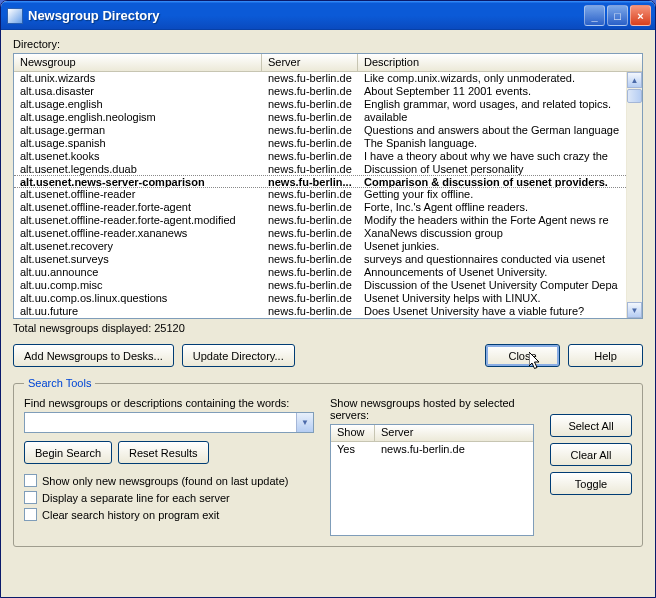 This screenshot has width=656, height=598. Describe the element at coordinates (138, 272) in the screenshot. I see `cell-newsgroup: alt.uu.announce` at that location.